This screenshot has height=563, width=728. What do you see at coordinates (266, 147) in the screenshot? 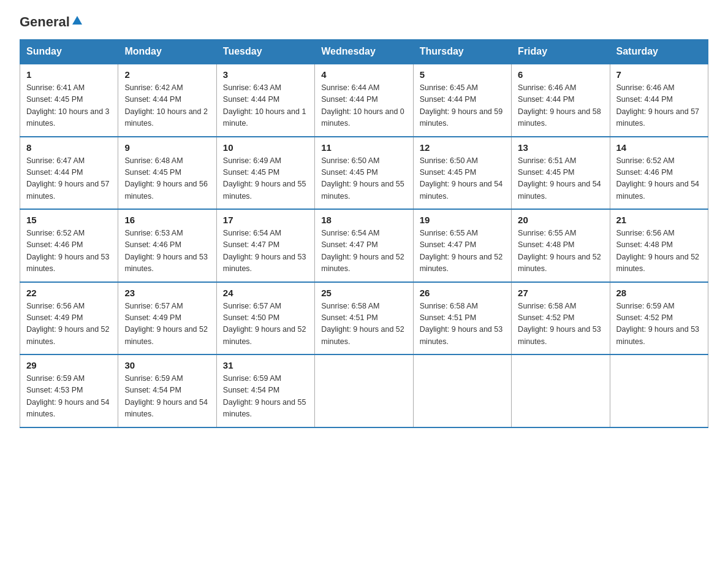
I see `day-number: 10` at bounding box center [266, 147].